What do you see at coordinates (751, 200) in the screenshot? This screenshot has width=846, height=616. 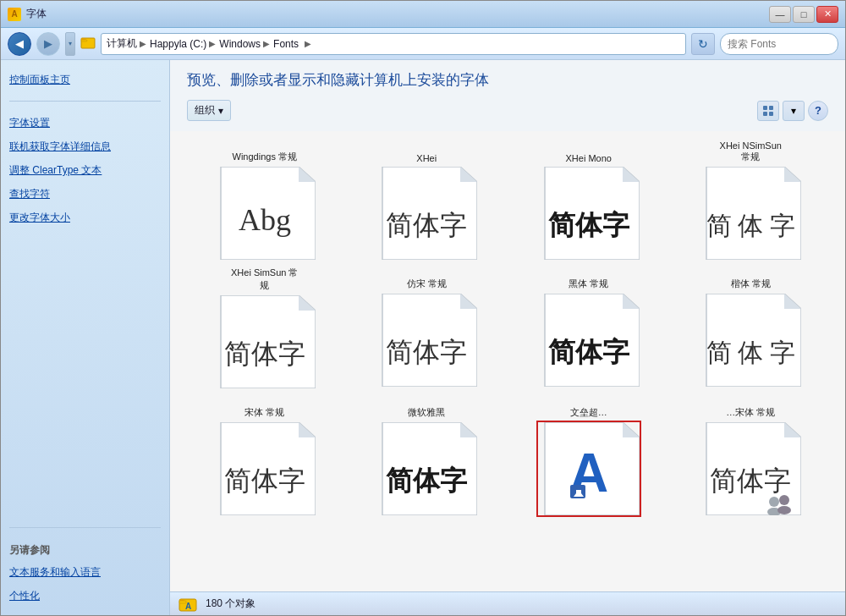 I see `font-item-xhei-nsimsun: XHei NSimSun常规 简 体 字` at bounding box center [751, 200].